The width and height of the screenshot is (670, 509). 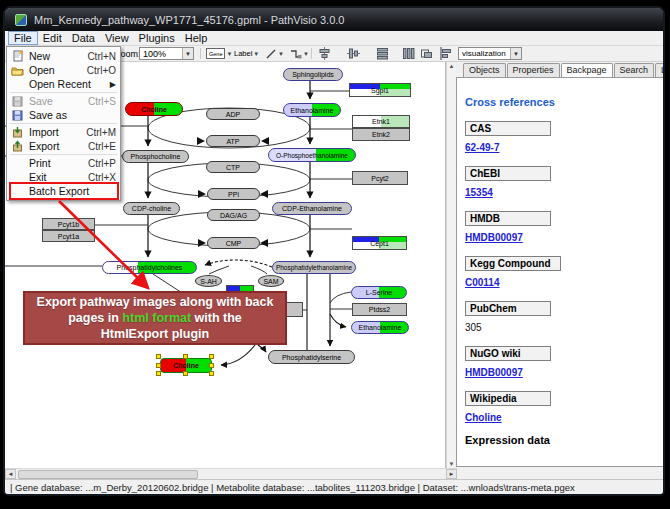 What do you see at coordinates (64, 163) in the screenshot?
I see `file-menu-print: PrintCtrl+P` at bounding box center [64, 163].